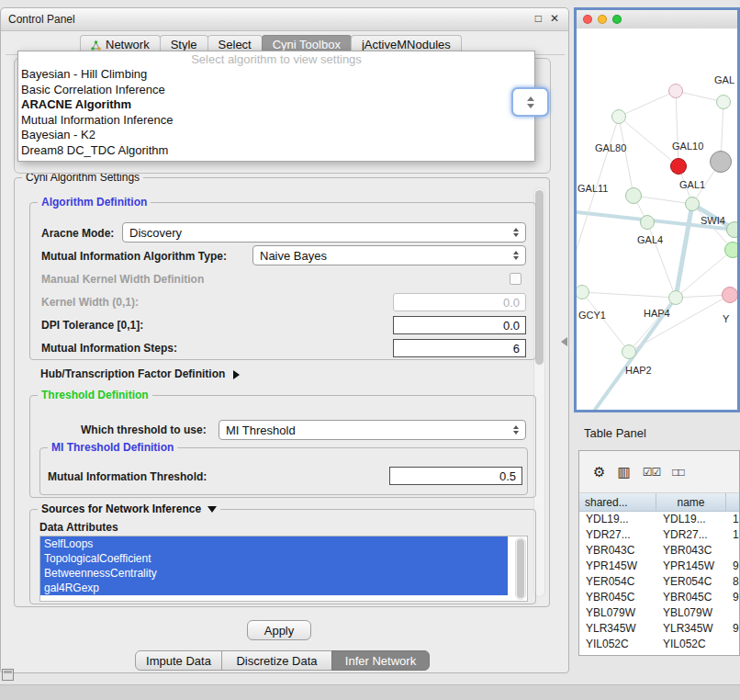  I want to click on network-node-hap2, so click(629, 352).